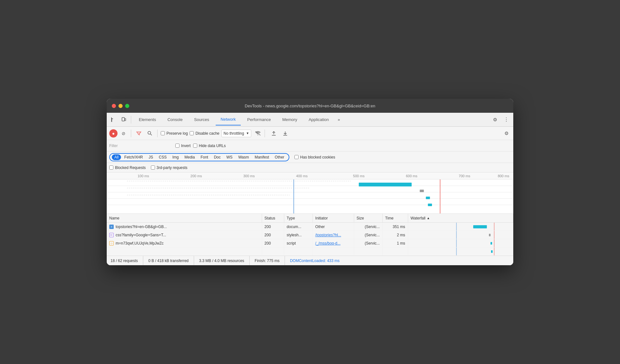 The image size is (620, 364). What do you see at coordinates (310, 196) in the screenshot?
I see `timeline-content` at bounding box center [310, 196].